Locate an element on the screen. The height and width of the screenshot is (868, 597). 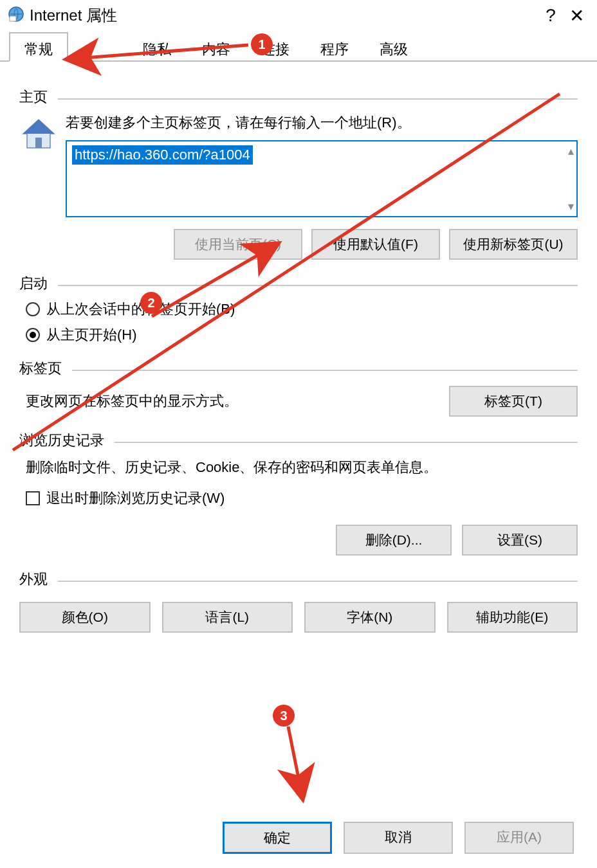
delete-on-exit-checkbox-row: 退出时删除浏览历史记录(W) is located at coordinates (302, 498).